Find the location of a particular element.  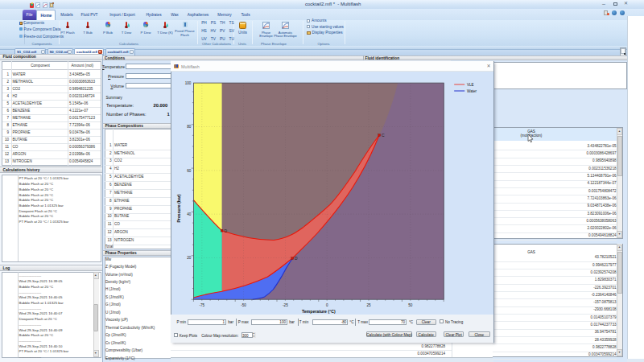

svg-text: 100 is located at coordinates (188, 84).